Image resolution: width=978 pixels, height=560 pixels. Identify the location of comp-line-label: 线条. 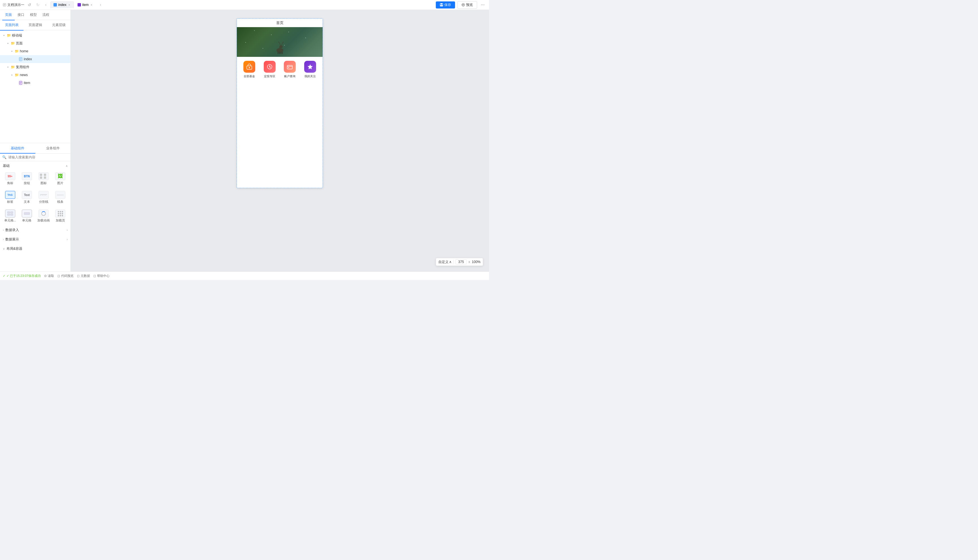
(60, 202).